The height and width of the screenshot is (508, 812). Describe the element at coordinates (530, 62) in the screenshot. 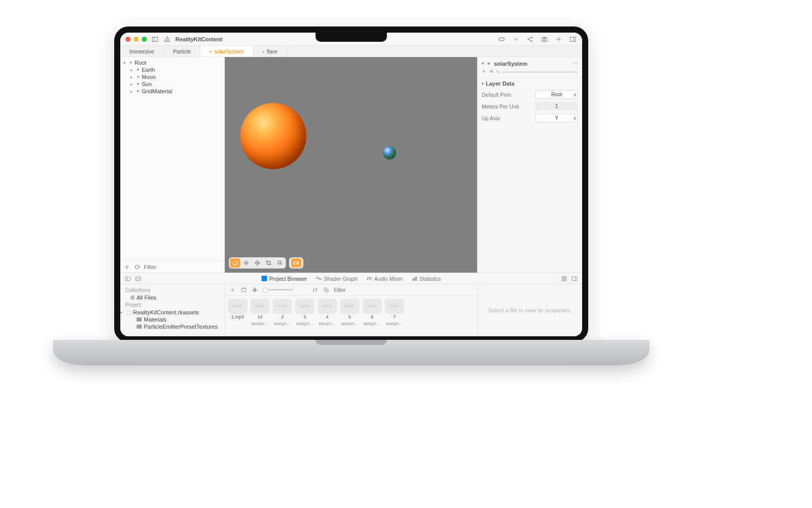

I see `inspector-entity-header: ▾ ✦ solarSystem ⋯` at that location.